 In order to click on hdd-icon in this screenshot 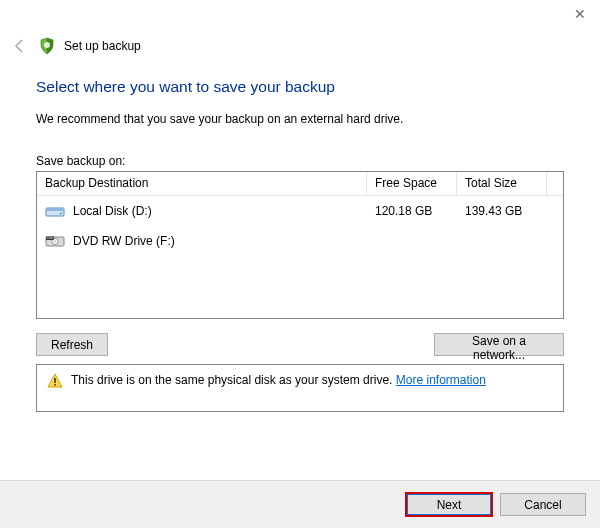, I will do `click(55, 211)`.